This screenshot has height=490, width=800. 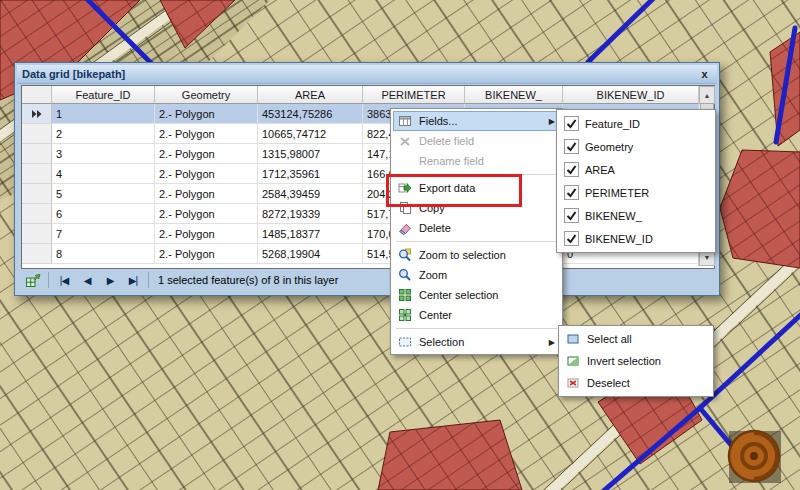 I want to click on grid-cell: 5268,19904, so click(x=310, y=254).